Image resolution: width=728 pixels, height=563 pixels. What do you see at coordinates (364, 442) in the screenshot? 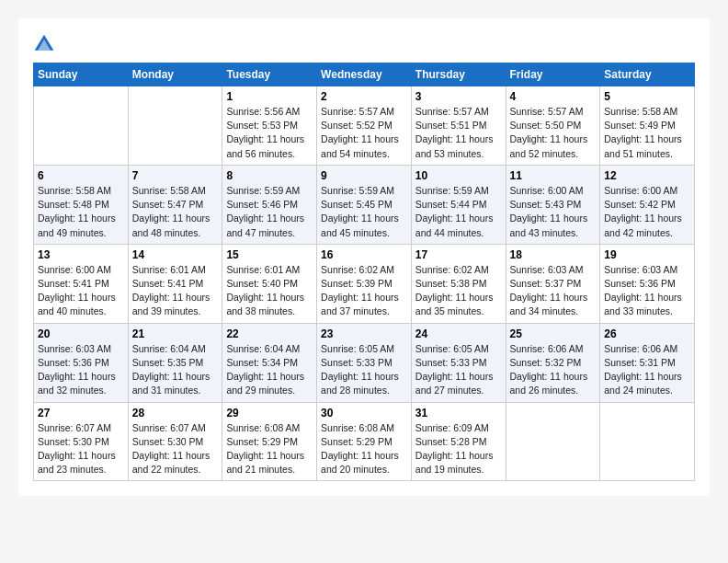
I see `calendar-cell: 30Sunrise: 6:08 AM Sunset: 5:29 PM Dayli…` at bounding box center [364, 442].